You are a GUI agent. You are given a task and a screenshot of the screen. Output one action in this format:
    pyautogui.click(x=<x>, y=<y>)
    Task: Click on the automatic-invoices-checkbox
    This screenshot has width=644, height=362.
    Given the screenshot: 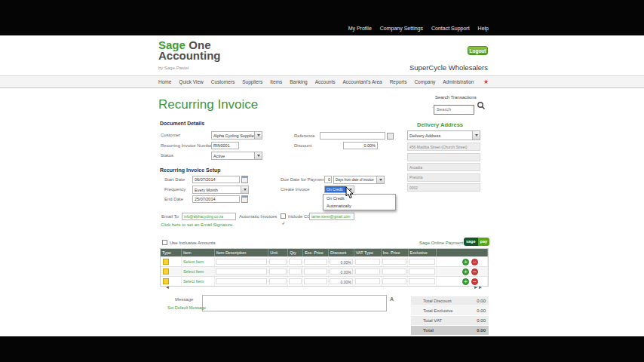 What is the action you would take?
    pyautogui.click(x=284, y=216)
    